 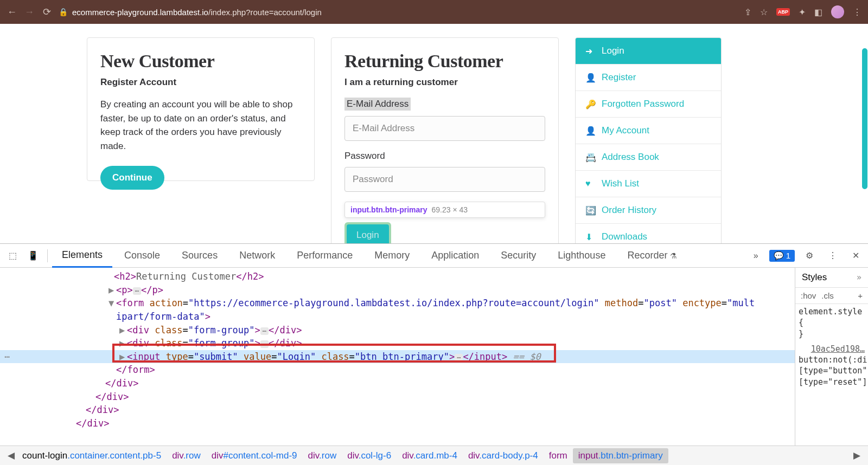 What do you see at coordinates (648, 140) in the screenshot?
I see `account-sidebar: ➜Login 👤Register 🔑Forgotten Password 👤My…` at bounding box center [648, 140].